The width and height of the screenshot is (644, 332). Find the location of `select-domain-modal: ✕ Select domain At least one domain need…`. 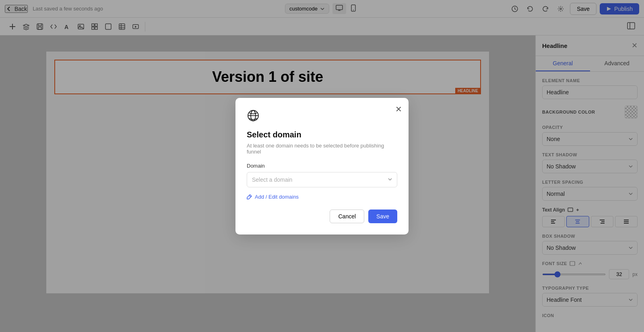

select-domain-modal: ✕ Select domain At least one domain need… is located at coordinates (322, 166).